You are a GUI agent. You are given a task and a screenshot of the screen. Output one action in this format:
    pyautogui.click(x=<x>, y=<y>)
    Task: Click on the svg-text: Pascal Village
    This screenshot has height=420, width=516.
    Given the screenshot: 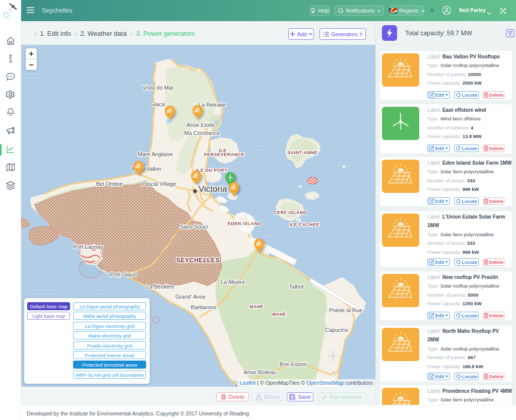 What is the action you would take?
    pyautogui.click(x=159, y=184)
    